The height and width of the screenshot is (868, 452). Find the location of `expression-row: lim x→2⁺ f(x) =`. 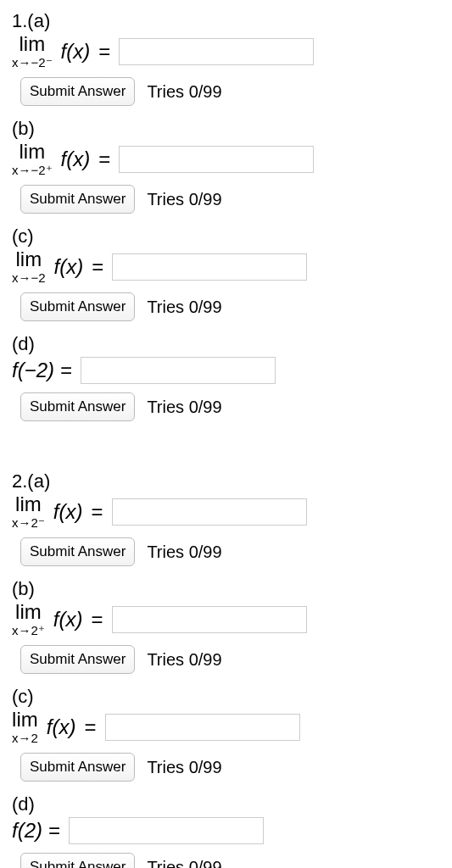

expression-row: lim x→2⁺ f(x) = is located at coordinates (226, 619).